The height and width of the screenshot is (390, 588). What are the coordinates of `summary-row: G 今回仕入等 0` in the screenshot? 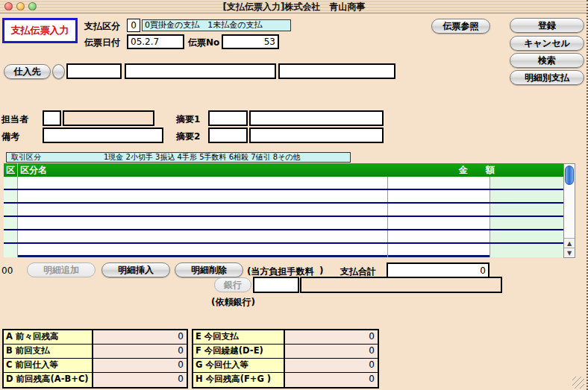 It's located at (285, 365).